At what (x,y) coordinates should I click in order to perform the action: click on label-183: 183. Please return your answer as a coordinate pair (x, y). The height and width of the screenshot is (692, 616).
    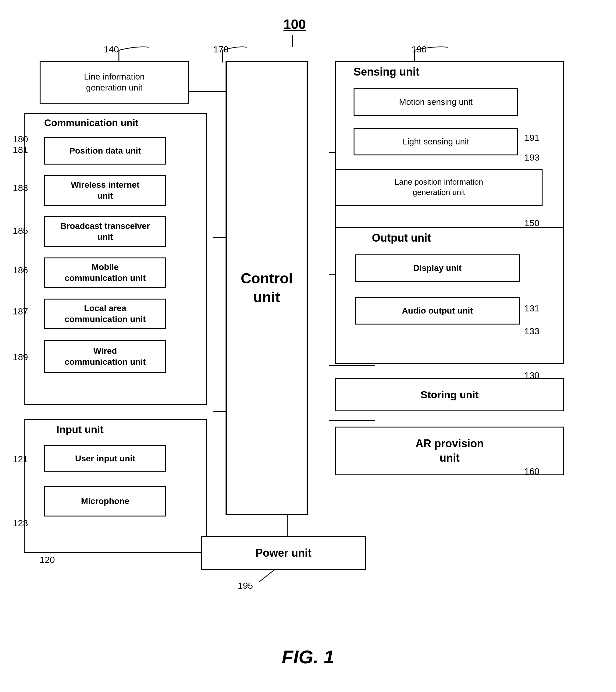
    Looking at the image, I should click on (20, 188).